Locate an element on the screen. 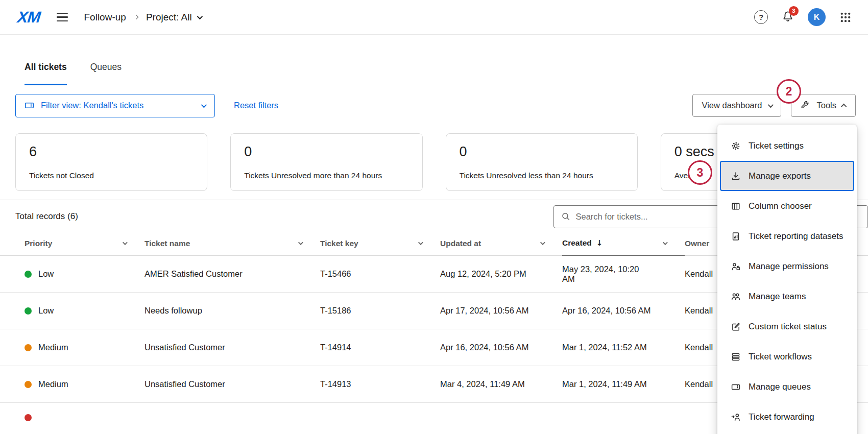  stat-value: 6 is located at coordinates (111, 152).